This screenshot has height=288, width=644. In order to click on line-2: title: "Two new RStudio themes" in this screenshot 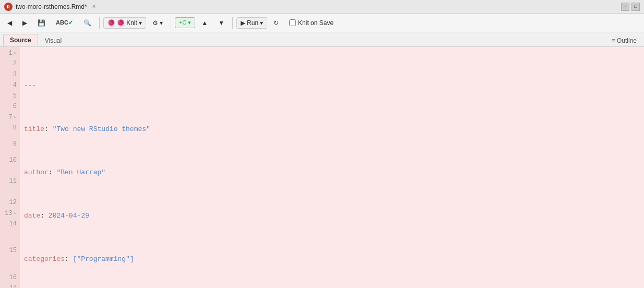, I will do `click(332, 129)`.